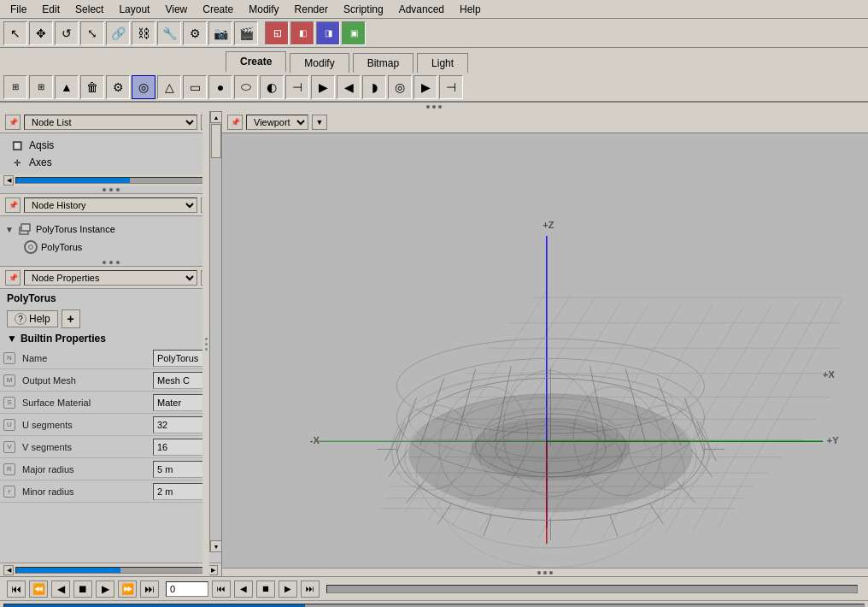  What do you see at coordinates (400, 87) in the screenshot?
I see `shape15-btn: ◎` at bounding box center [400, 87].